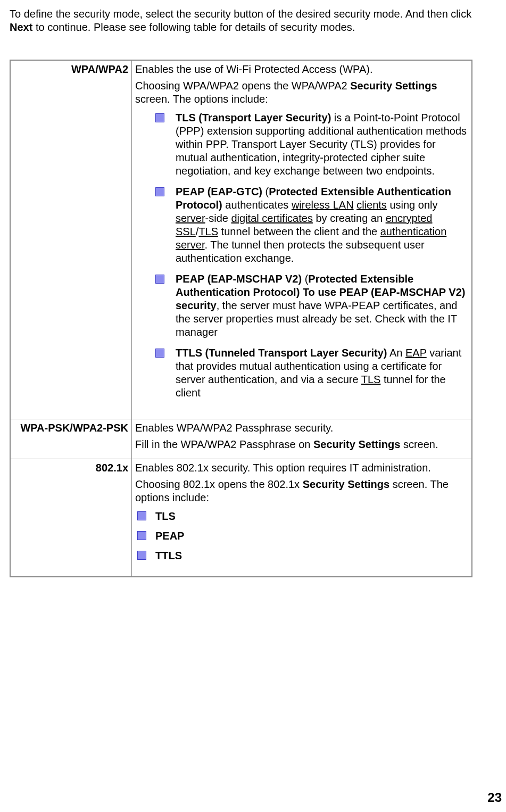  I want to click on list-item: TTLS, so click(303, 556).